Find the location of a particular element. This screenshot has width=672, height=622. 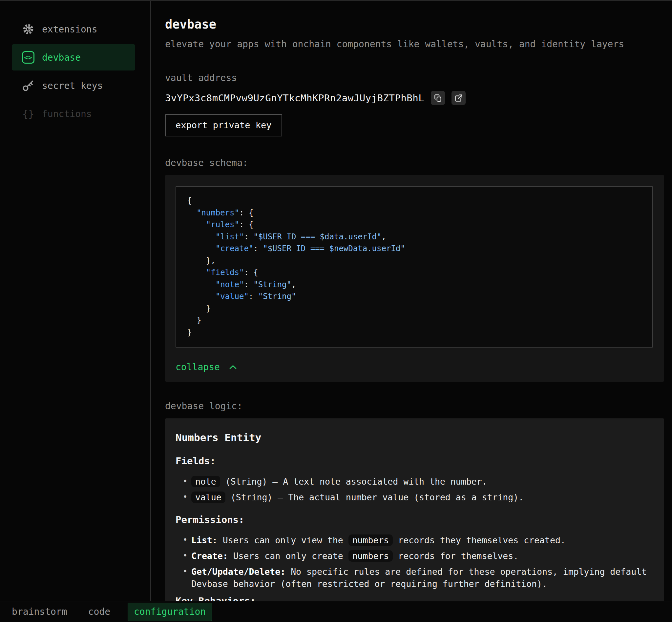

list-item: List: Users can only view the numbers re… is located at coordinates (414, 540).